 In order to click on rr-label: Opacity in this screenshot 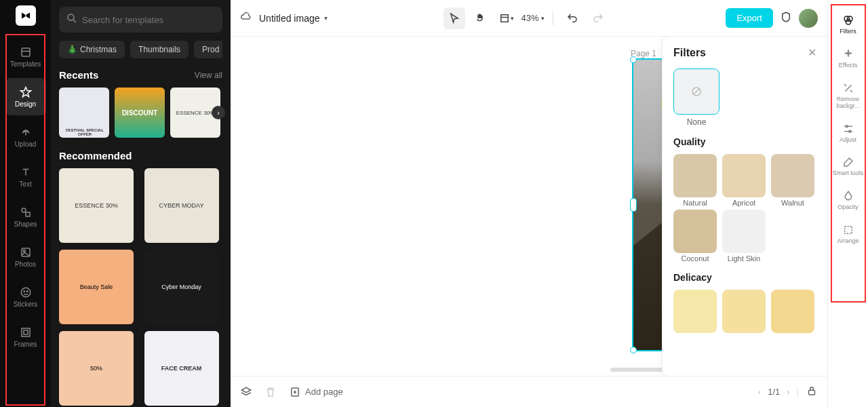, I will do `click(848, 208)`.